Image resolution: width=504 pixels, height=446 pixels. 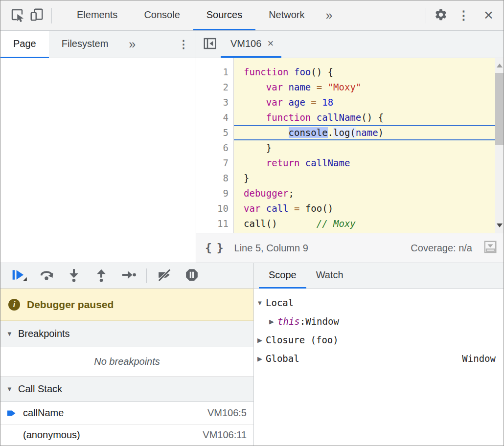 I want to click on tab-watch: Watch, so click(x=330, y=276).